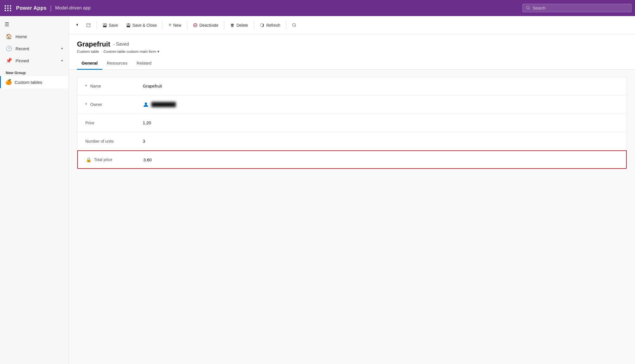 This screenshot has width=635, height=364. I want to click on total-price-value: 3.60, so click(148, 160).